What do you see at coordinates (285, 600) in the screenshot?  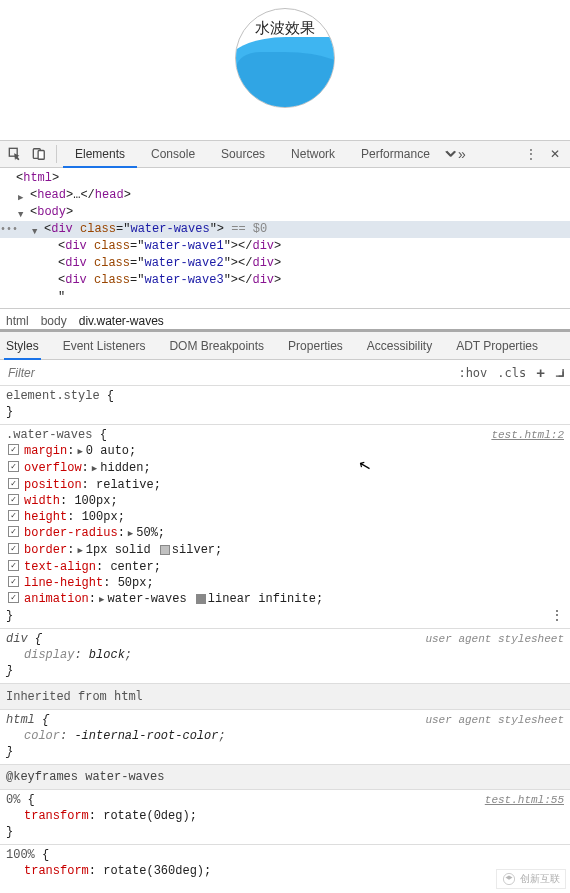 I see `prop-animation: animation:▶water-waves linear infinite;` at bounding box center [285, 600].